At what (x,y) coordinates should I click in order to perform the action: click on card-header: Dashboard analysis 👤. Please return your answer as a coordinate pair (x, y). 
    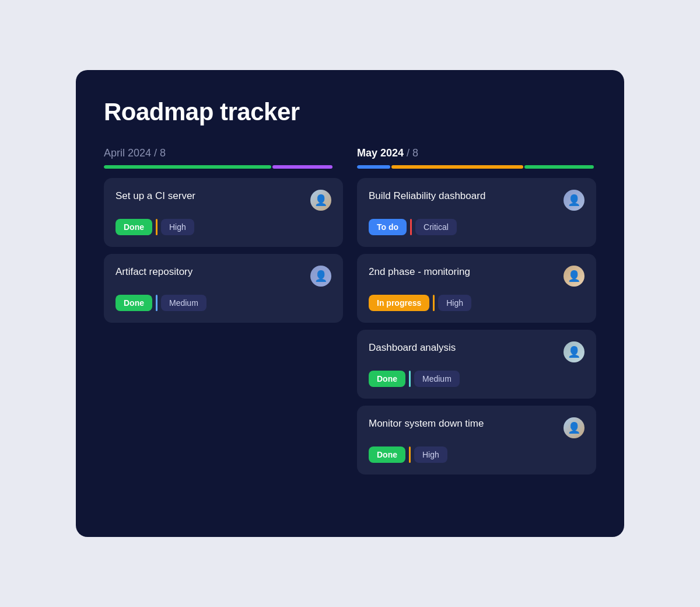
    Looking at the image, I should click on (477, 352).